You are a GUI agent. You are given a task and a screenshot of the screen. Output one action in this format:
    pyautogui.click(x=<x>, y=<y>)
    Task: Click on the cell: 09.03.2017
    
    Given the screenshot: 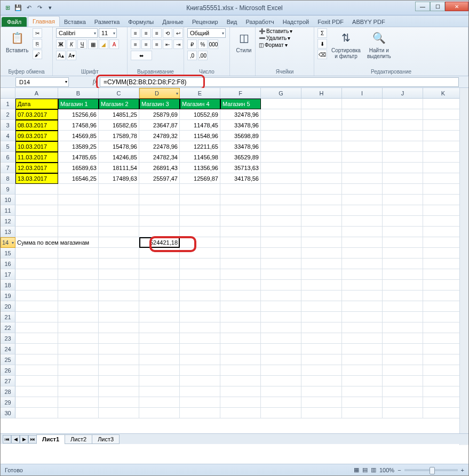 What is the action you would take?
    pyautogui.click(x=37, y=136)
    